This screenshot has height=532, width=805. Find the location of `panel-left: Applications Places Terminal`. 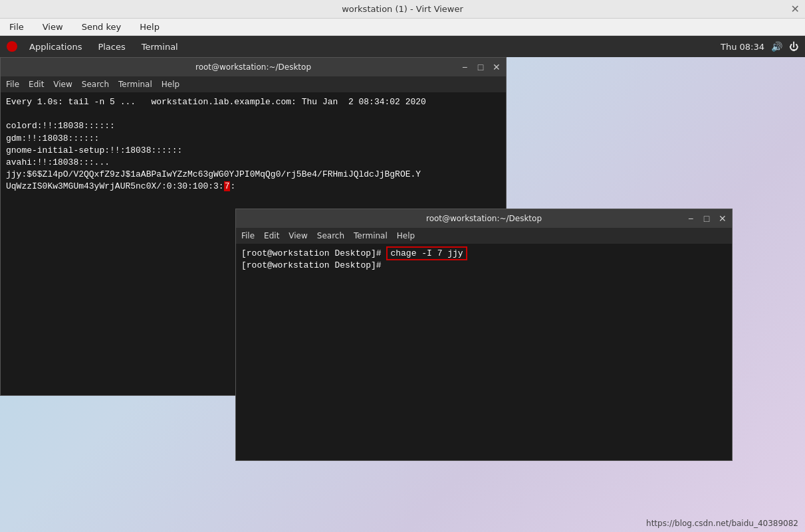

panel-left: Applications Places Terminal is located at coordinates (94, 46).